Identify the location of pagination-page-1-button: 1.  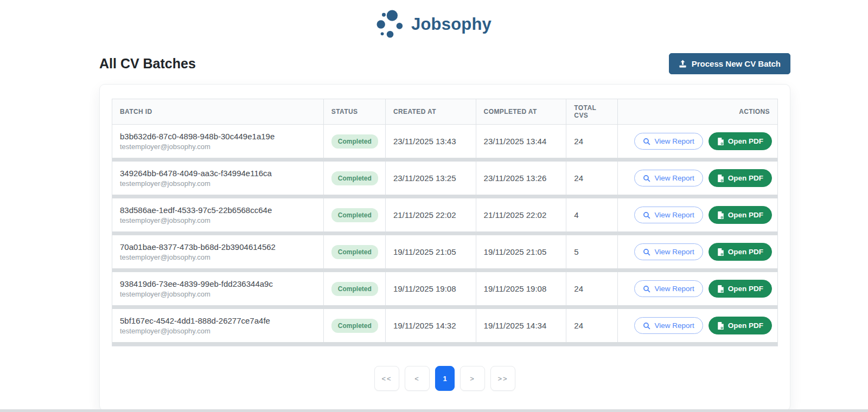
(445, 378).